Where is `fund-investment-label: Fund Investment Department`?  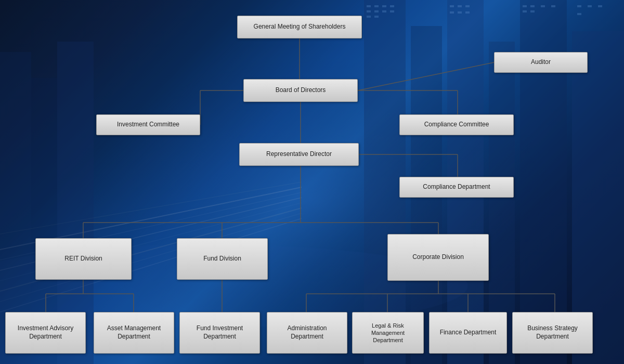 fund-investment-label: Fund Investment Department is located at coordinates (219, 333).